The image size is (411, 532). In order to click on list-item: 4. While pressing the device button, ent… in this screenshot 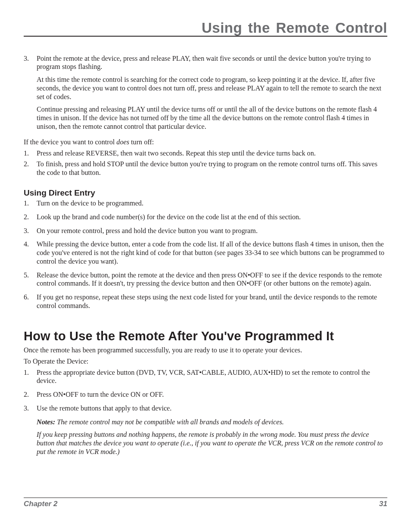, I will do `click(206, 253)`.